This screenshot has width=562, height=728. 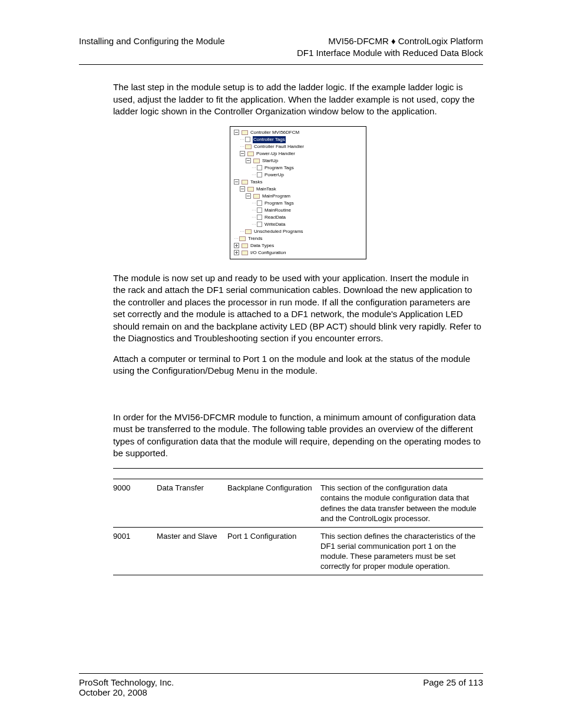 What do you see at coordinates (298, 218) in the screenshot?
I see `tree-item: ⋯ReadData` at bounding box center [298, 218].